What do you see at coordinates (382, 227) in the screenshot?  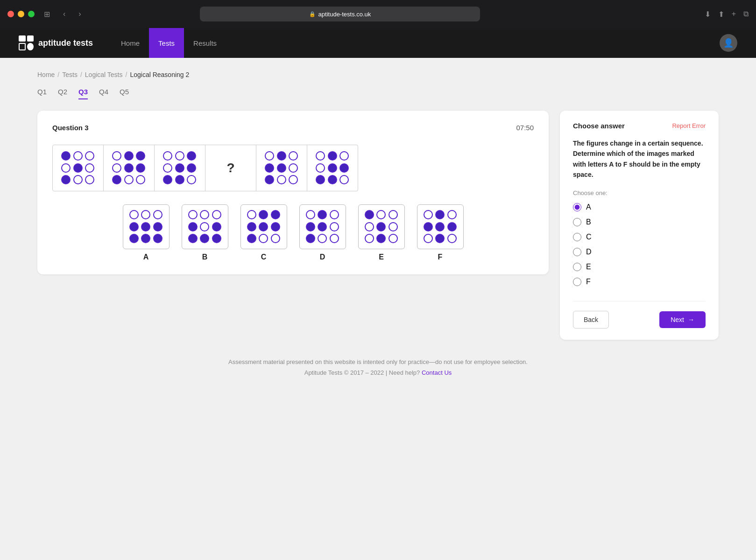 I see `pattern-E` at bounding box center [382, 227].